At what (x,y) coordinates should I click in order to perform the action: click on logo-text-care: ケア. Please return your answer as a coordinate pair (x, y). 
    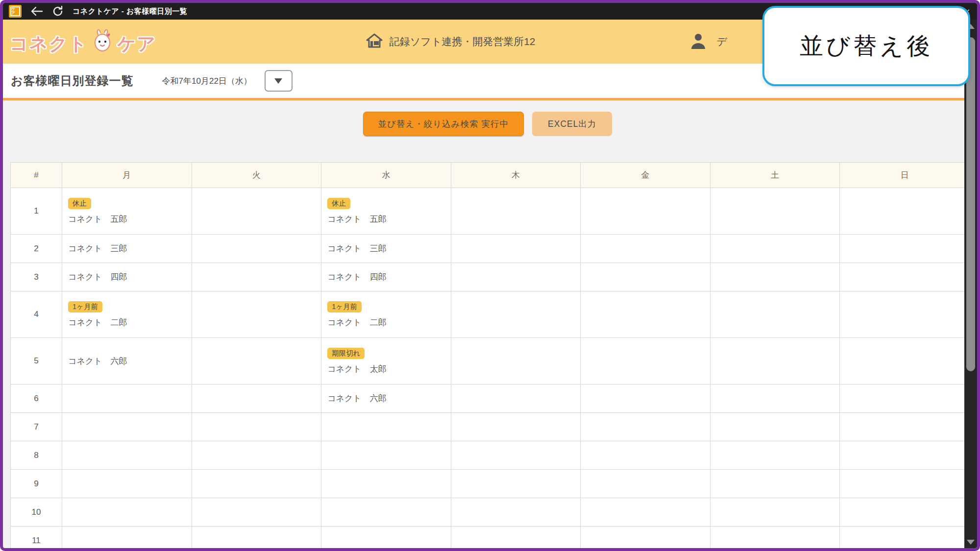
    Looking at the image, I should click on (137, 44).